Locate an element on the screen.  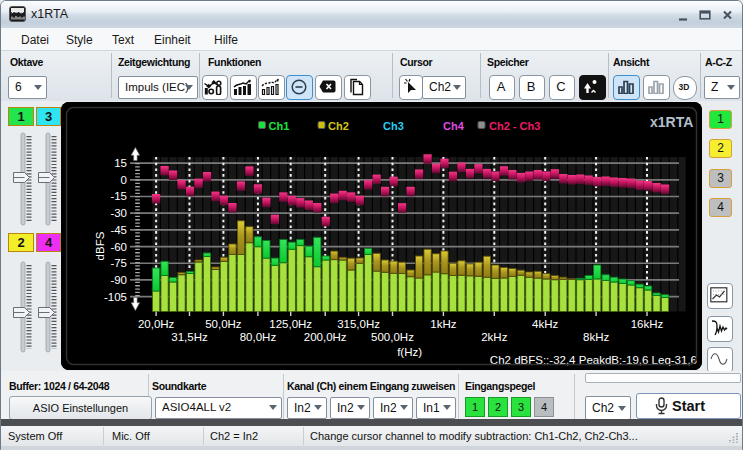
svg-text: 20,0Hz is located at coordinates (156, 324).